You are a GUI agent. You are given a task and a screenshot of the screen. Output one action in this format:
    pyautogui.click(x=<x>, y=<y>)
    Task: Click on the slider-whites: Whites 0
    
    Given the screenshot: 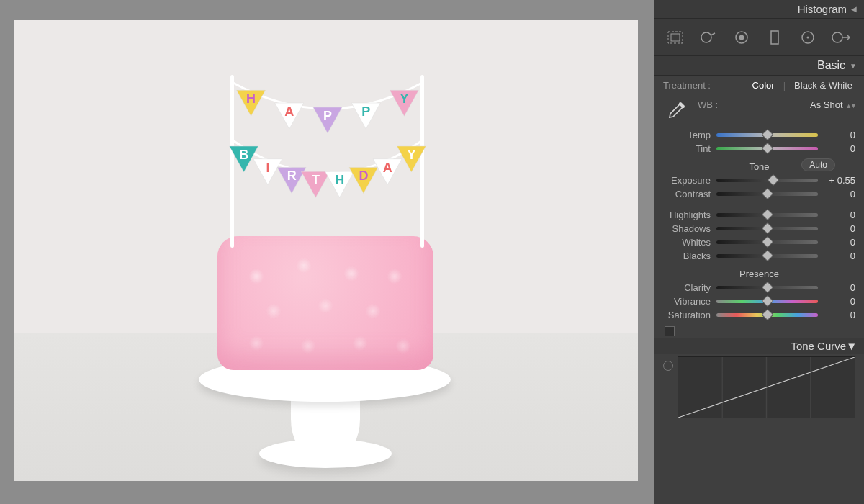 What is the action you would take?
    pyautogui.click(x=759, y=242)
    